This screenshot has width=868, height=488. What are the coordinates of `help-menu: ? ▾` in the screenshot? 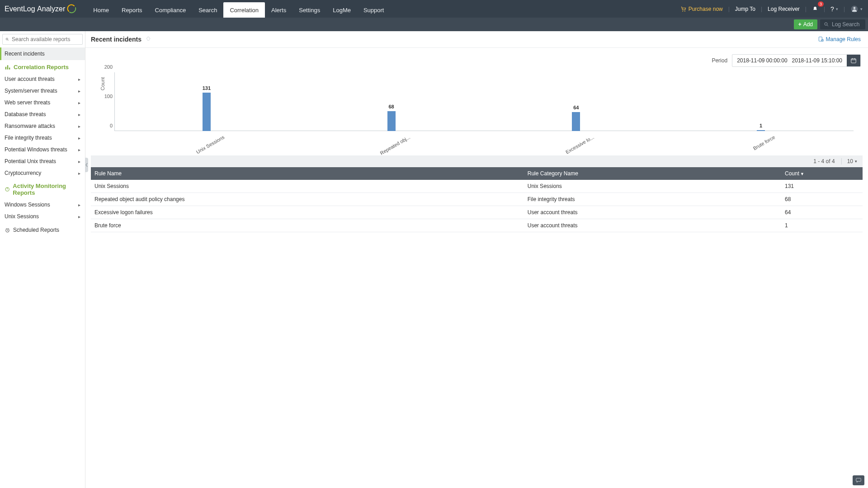 It's located at (835, 9).